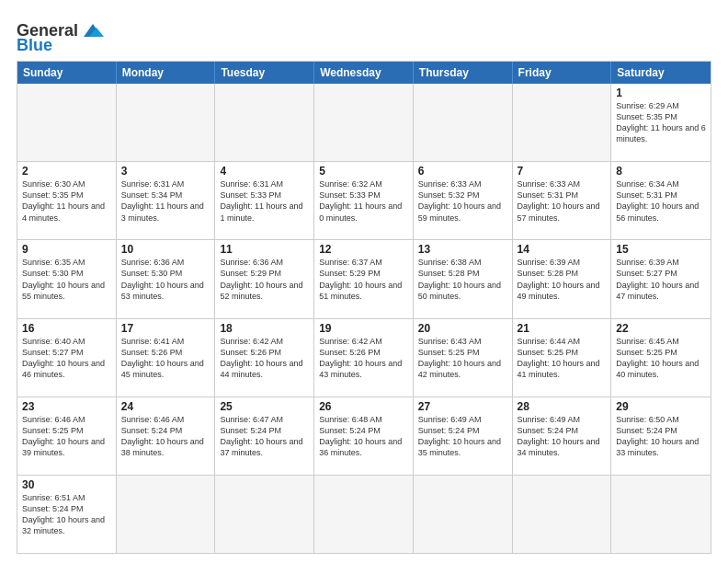 The image size is (728, 563). What do you see at coordinates (364, 249) in the screenshot?
I see `day-number: 12` at bounding box center [364, 249].